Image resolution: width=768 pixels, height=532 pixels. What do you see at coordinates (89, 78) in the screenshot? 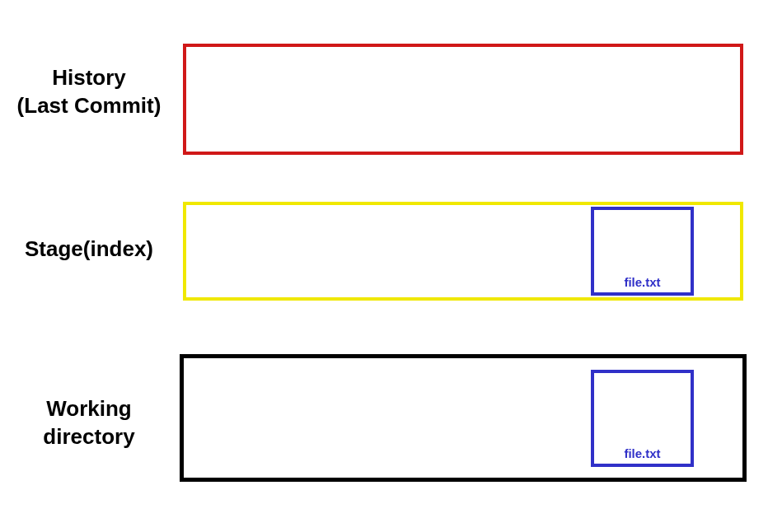
I see `history-label-line1: History` at bounding box center [89, 78].